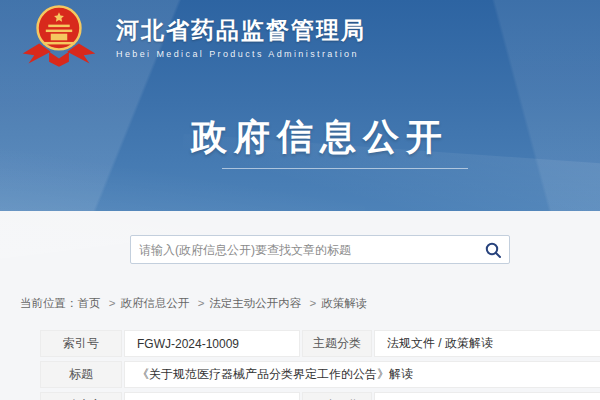 The image size is (600, 400). I want to click on breadcrumb-statutory-content: 法定主动公开内容, so click(255, 303).